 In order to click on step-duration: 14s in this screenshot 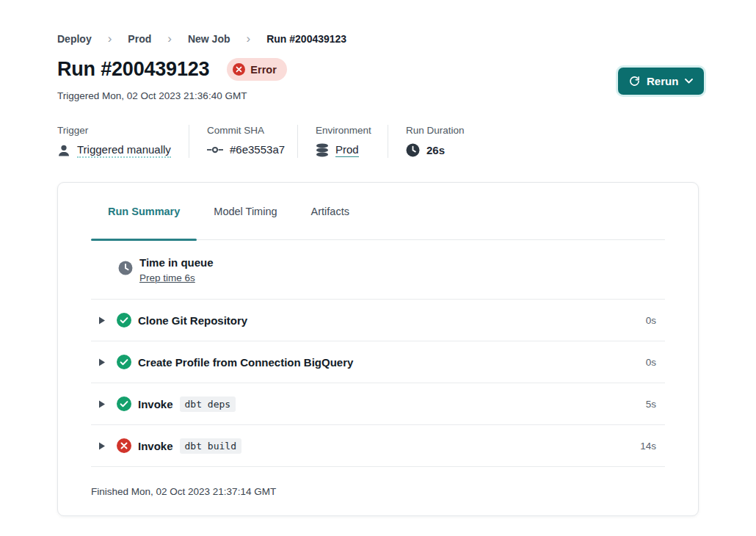, I will do `click(653, 446)`.